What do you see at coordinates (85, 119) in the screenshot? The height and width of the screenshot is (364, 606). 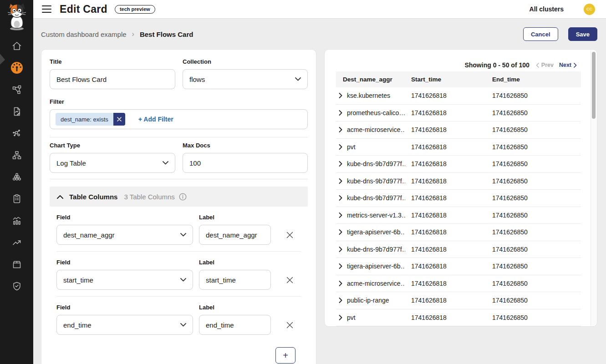 I see `filter-chip-text: dest_name: exists` at bounding box center [85, 119].